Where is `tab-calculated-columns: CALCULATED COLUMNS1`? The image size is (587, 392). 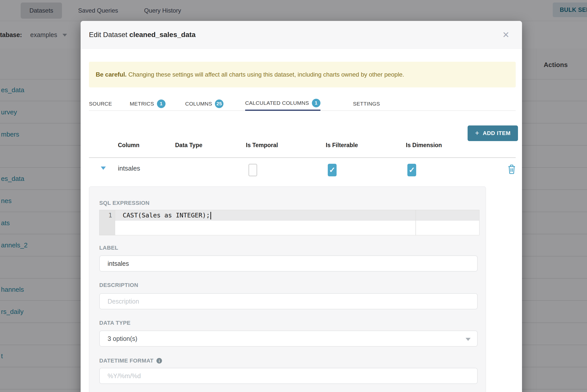
tab-calculated-columns: CALCULATED COLUMNS1 is located at coordinates (283, 104).